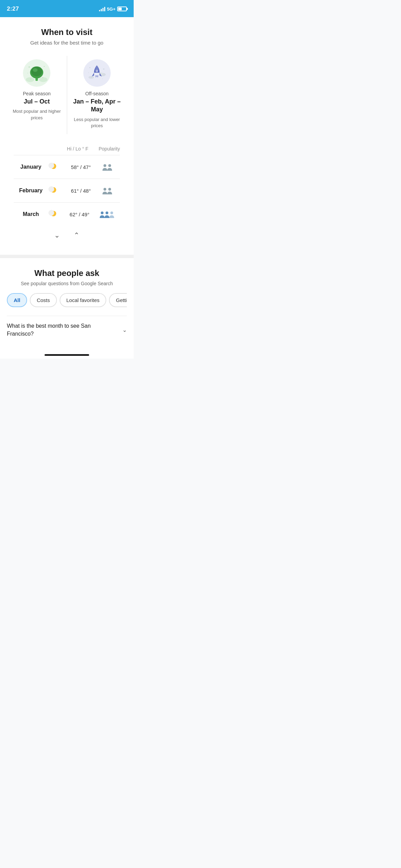 The width and height of the screenshot is (401, 868). I want to click on expand-up-button: ⌃, so click(77, 235).